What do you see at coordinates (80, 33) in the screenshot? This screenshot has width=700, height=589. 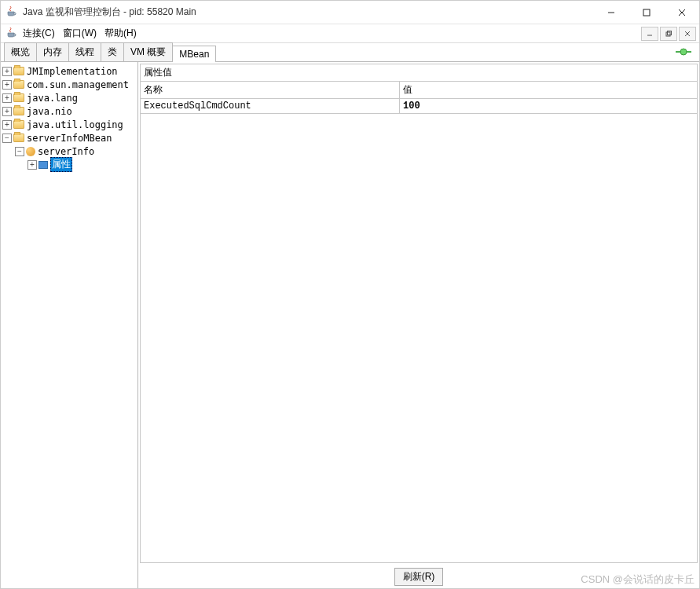 I see `menu-window: 窗口(W)` at bounding box center [80, 33].